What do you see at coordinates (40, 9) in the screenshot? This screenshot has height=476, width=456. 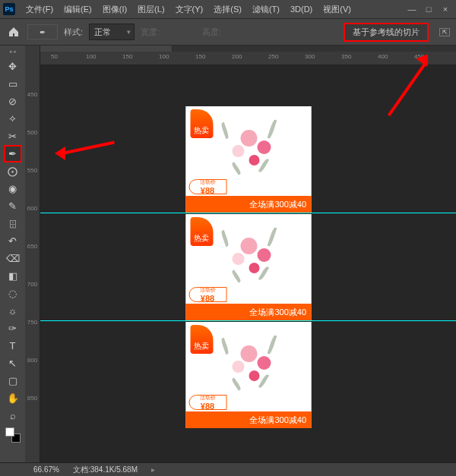 I see `menu-file: 文件(F)` at bounding box center [40, 9].